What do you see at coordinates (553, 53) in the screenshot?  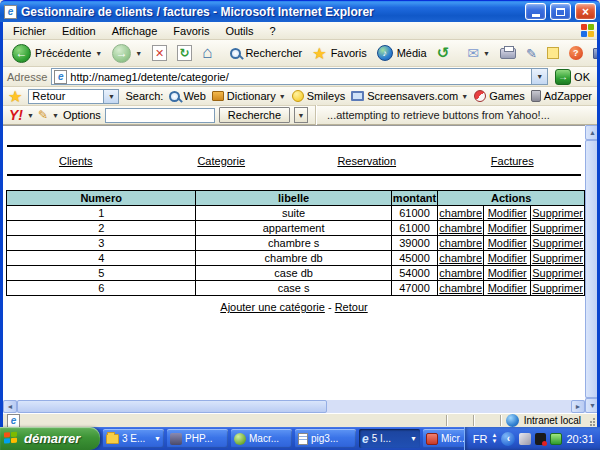 I see `discuss-button` at bounding box center [553, 53].